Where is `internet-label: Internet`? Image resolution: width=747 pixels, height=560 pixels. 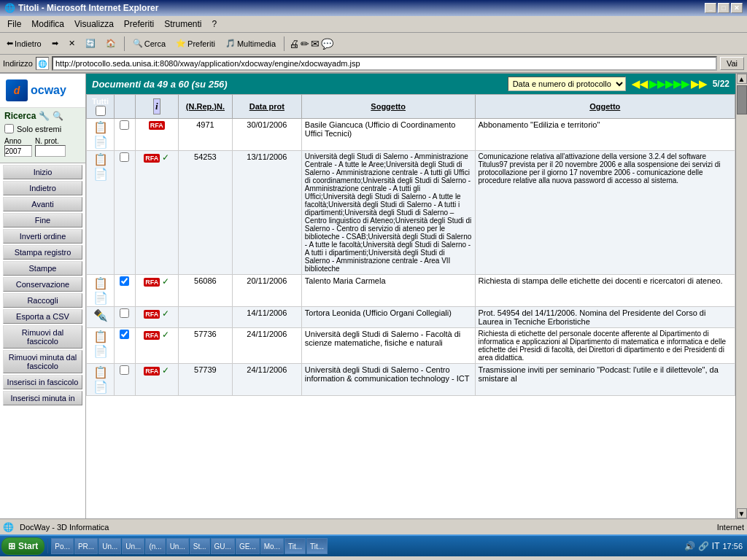 internet-label: Internet is located at coordinates (731, 527).